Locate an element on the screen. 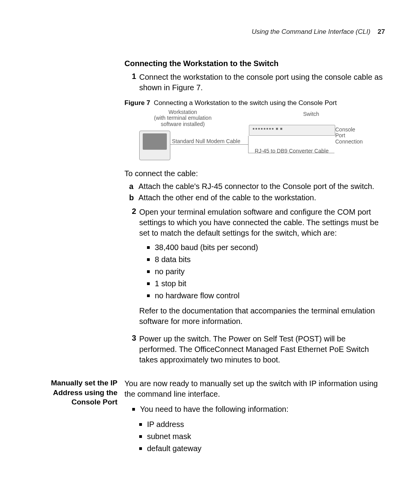  section-heading: Connecting the Workstation to the Switch is located at coordinates (255, 64).